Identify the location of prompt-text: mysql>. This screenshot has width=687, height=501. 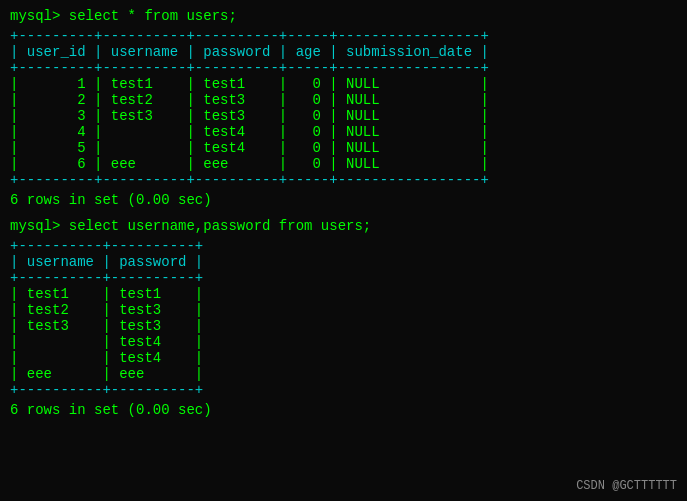
(40, 16).